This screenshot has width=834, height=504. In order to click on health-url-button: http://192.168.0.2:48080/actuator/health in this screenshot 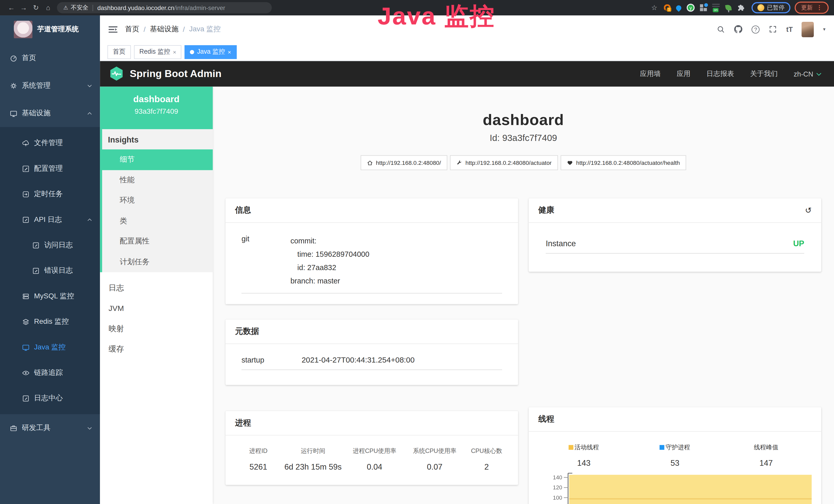, I will do `click(623, 163)`.